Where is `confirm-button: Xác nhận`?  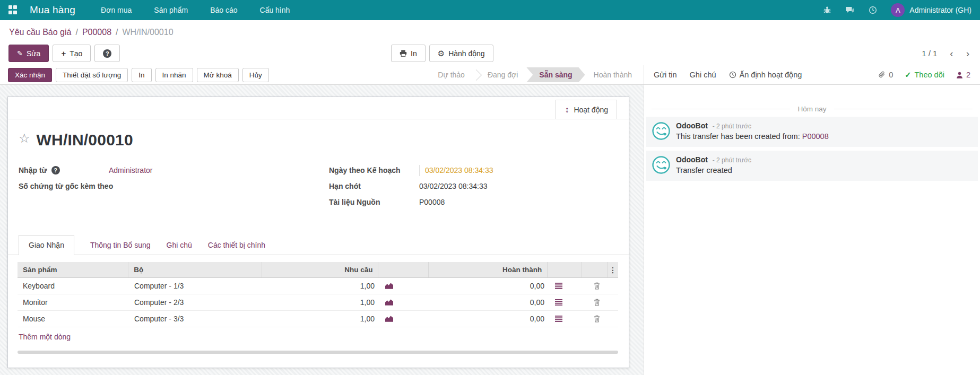 confirm-button: Xác nhận is located at coordinates (30, 75).